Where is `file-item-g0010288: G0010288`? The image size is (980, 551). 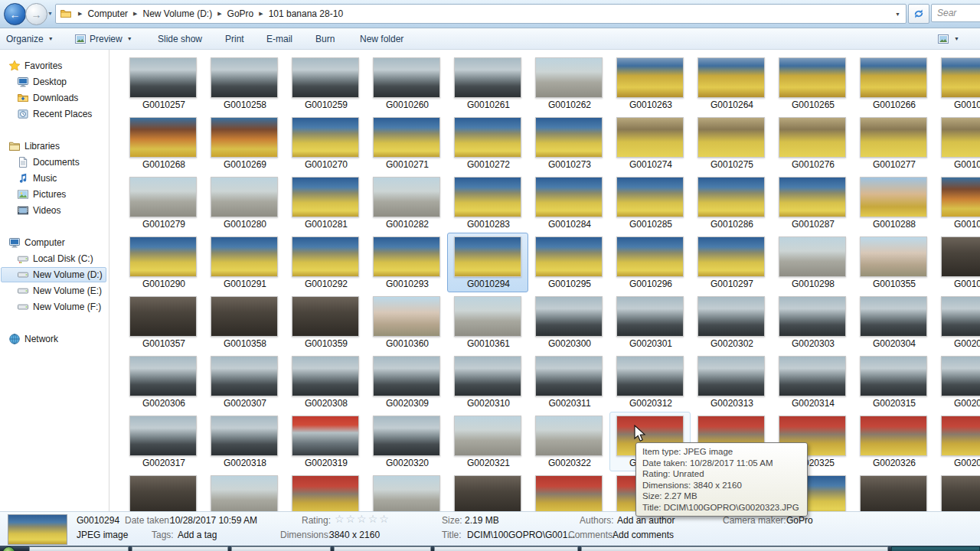
file-item-g0010288: G0010288 is located at coordinates (893, 203).